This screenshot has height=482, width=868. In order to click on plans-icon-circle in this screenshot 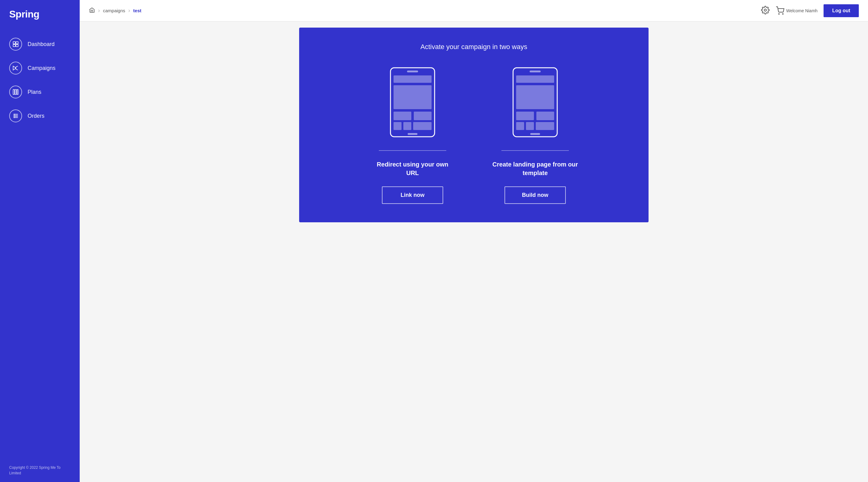, I will do `click(16, 92)`.